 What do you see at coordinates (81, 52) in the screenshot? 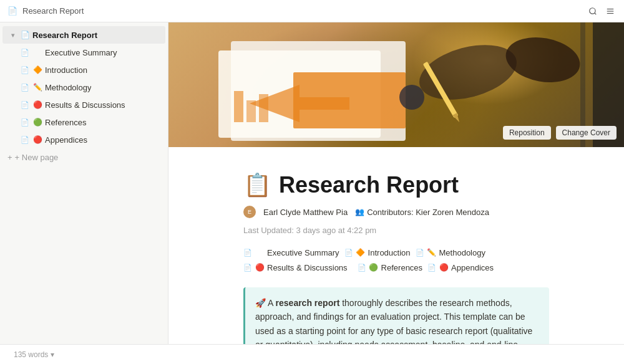
I see `sidebar-child-label-1: Executive Summary` at bounding box center [81, 52].